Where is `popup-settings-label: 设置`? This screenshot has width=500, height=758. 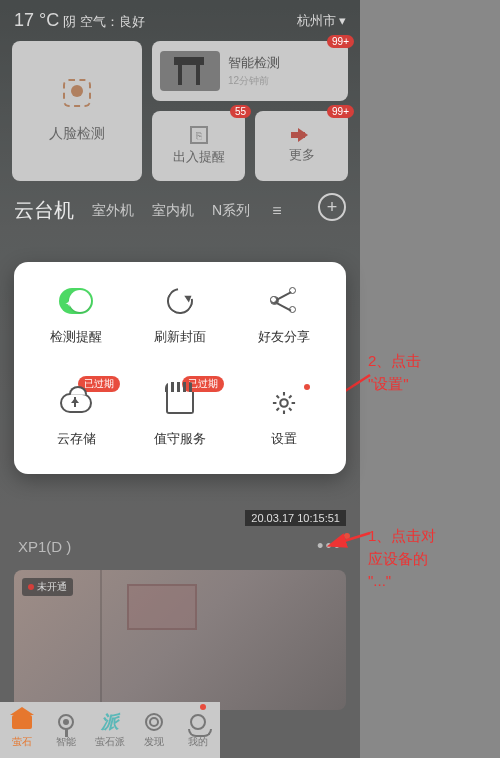 popup-settings-label: 设置 is located at coordinates (284, 439).